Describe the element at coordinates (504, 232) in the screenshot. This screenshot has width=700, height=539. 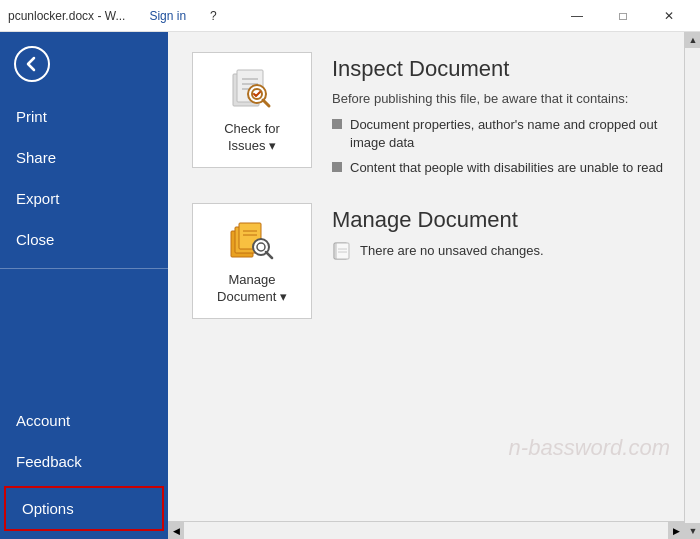
I see `manage-info: Manage Document There are no unsaved cha…` at that location.